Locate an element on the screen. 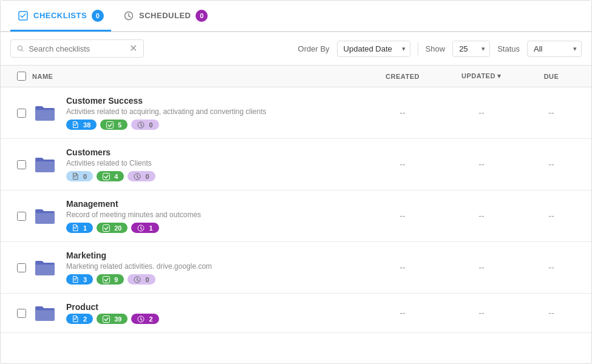  row-info: Customers Activities related to Clients … is located at coordinates (215, 164).